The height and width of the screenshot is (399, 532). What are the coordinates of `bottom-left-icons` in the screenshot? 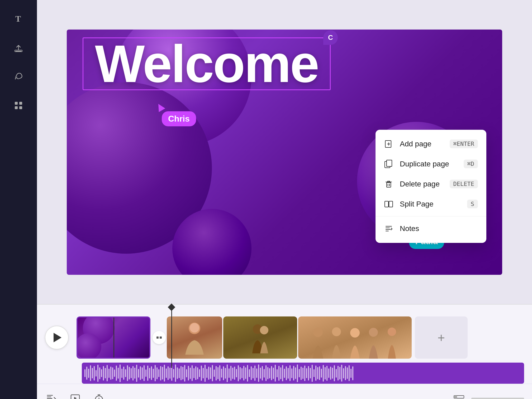 It's located at (75, 396).